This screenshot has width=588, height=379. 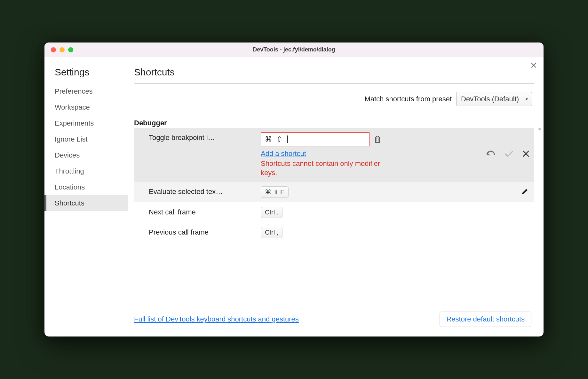 I want to click on window-titlebar: DevTools - jec.fyi/demo/dialog, so click(x=294, y=50).